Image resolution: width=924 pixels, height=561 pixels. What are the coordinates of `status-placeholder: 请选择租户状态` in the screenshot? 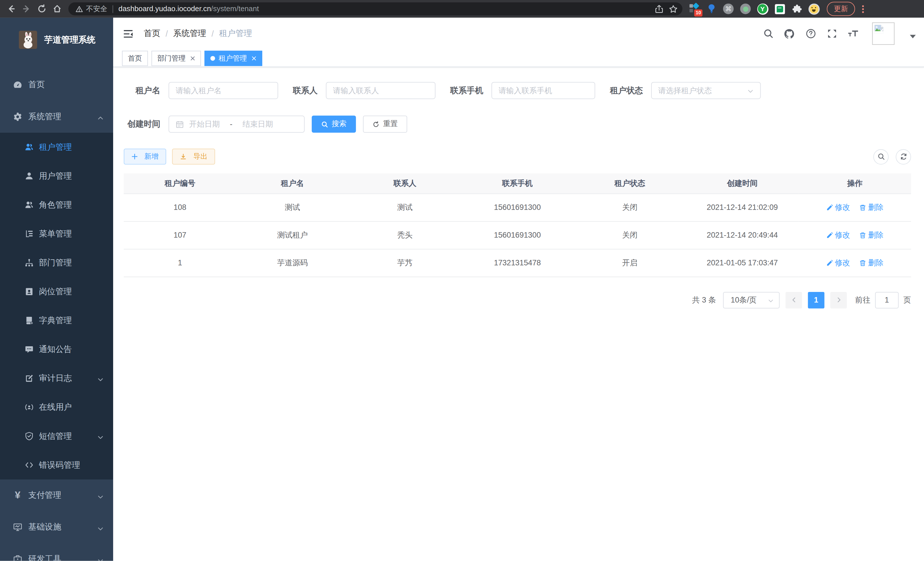 It's located at (685, 90).